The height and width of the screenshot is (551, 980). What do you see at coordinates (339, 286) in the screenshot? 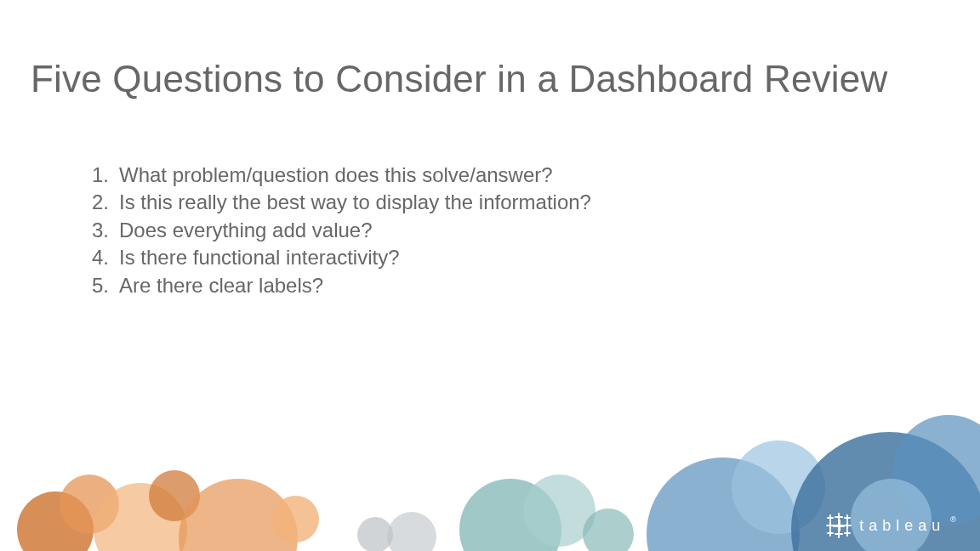
I see `list-item: 5. Are there clear labels?` at bounding box center [339, 286].